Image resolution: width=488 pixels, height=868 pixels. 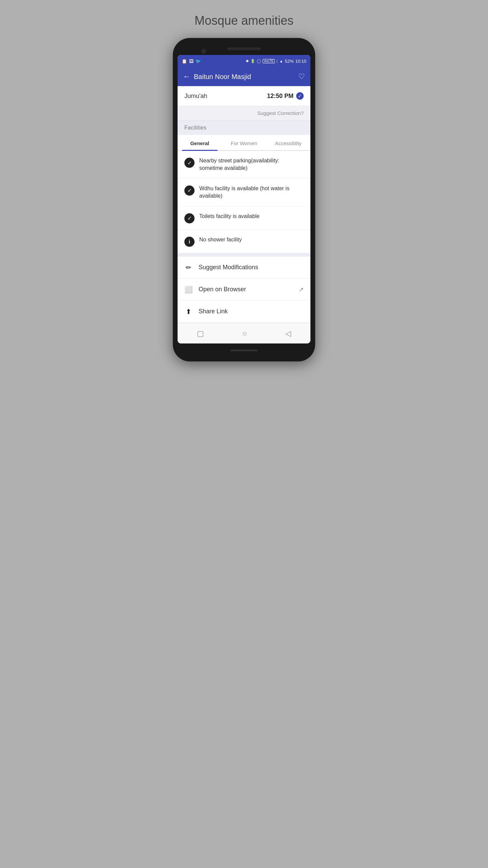 I want to click on open-on-browser-label: Open on Browser, so click(x=222, y=290).